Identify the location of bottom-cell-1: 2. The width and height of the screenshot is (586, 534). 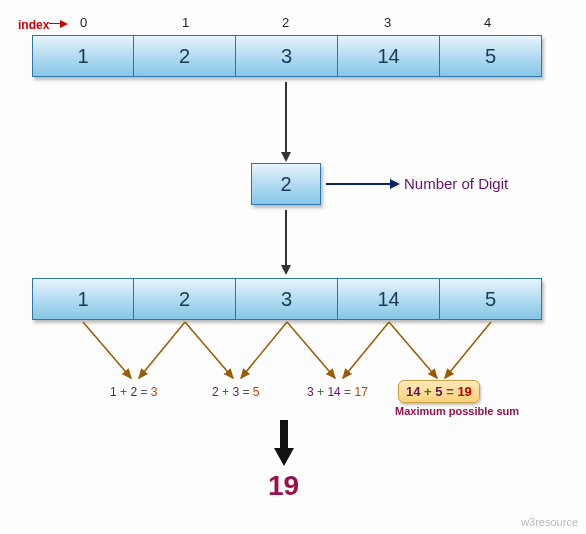
(185, 299).